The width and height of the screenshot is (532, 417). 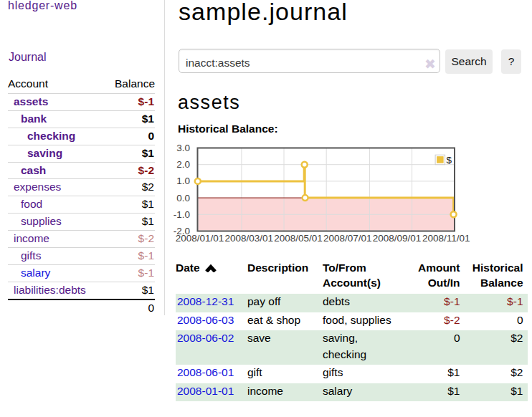 I want to click on svg-text: 3.0, so click(x=184, y=148).